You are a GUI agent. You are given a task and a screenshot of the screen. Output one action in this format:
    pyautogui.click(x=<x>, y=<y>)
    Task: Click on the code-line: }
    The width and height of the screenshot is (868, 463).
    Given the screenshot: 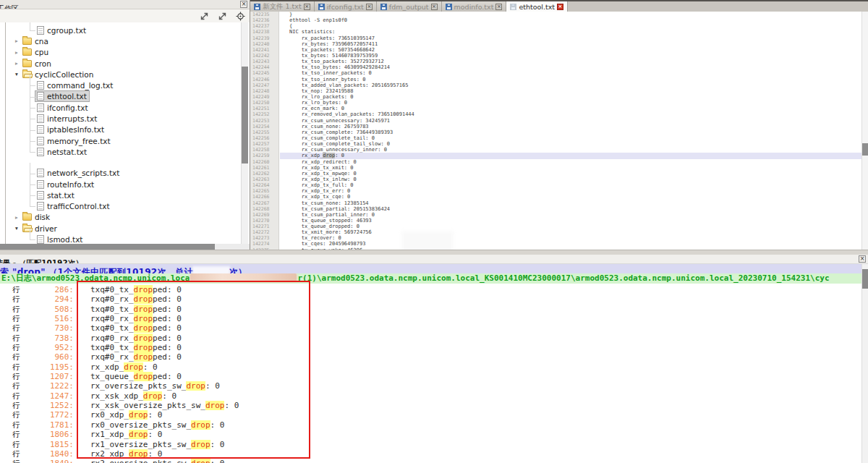 What is the action you would take?
    pyautogui.click(x=571, y=14)
    